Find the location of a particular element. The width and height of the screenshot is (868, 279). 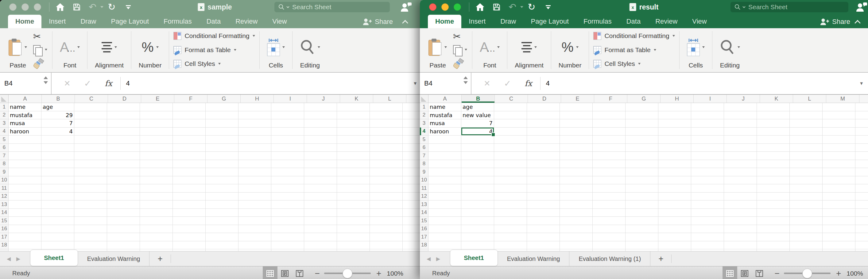

cell-K15 is located at coordinates (353, 221).